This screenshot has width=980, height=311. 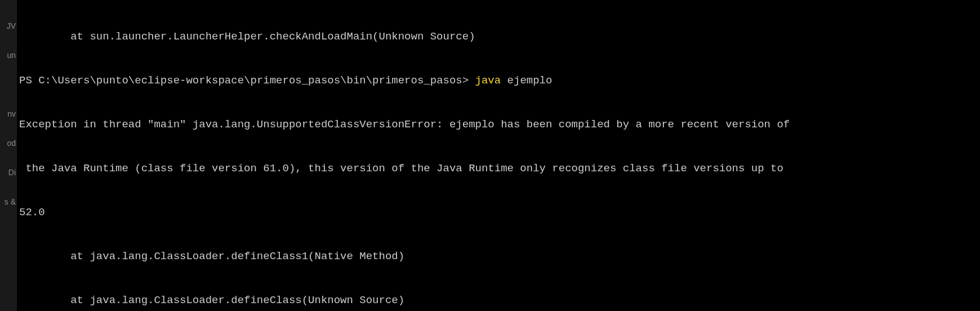 What do you see at coordinates (8, 156) in the screenshot?
I see `activity-bar: JV un nv od Di s &` at bounding box center [8, 156].